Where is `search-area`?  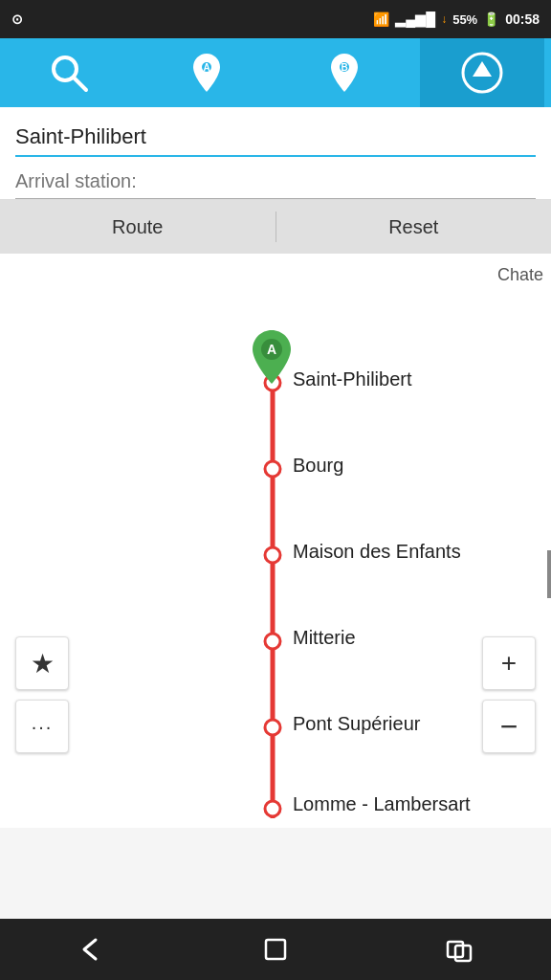 search-area is located at coordinates (276, 153).